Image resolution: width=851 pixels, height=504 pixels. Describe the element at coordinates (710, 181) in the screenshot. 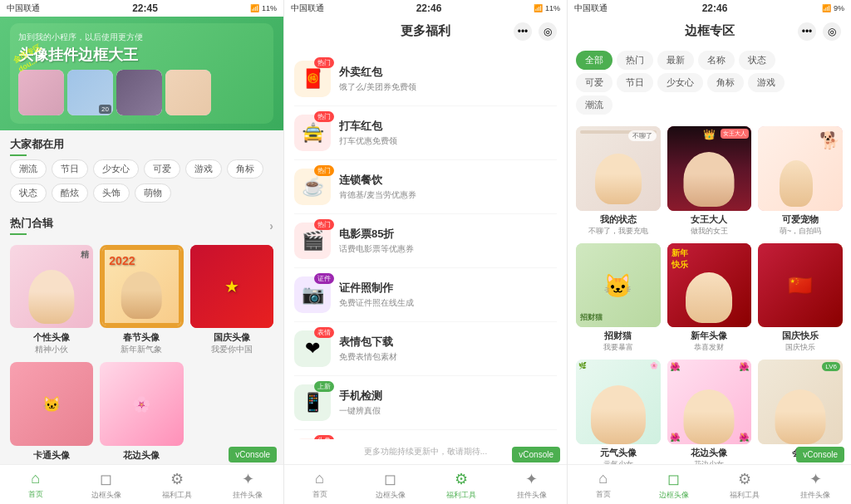

I see `frame-item-2: 👑 女王大人 女王大人 做我的女王` at that location.